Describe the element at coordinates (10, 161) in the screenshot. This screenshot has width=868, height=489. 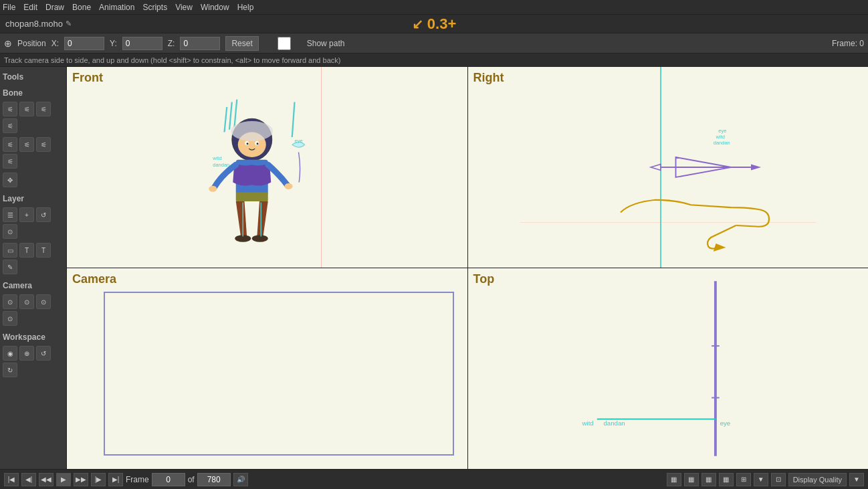
I see `bone-tool-8: ⚟` at that location.